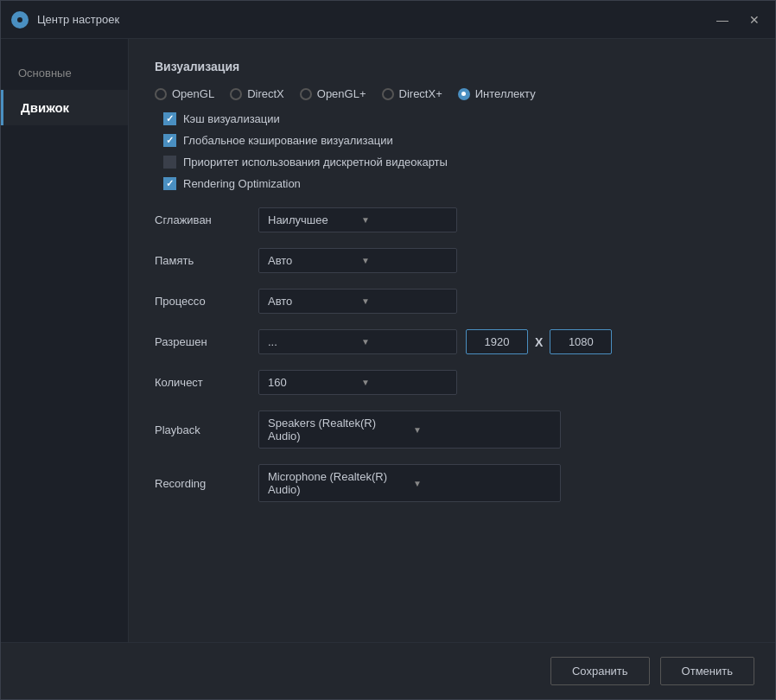  Describe the element at coordinates (452, 93) in the screenshot. I see `renderer-radio-group: OpenGL DirectX OpenGL+ DirectX+ Интеллек…` at that location.